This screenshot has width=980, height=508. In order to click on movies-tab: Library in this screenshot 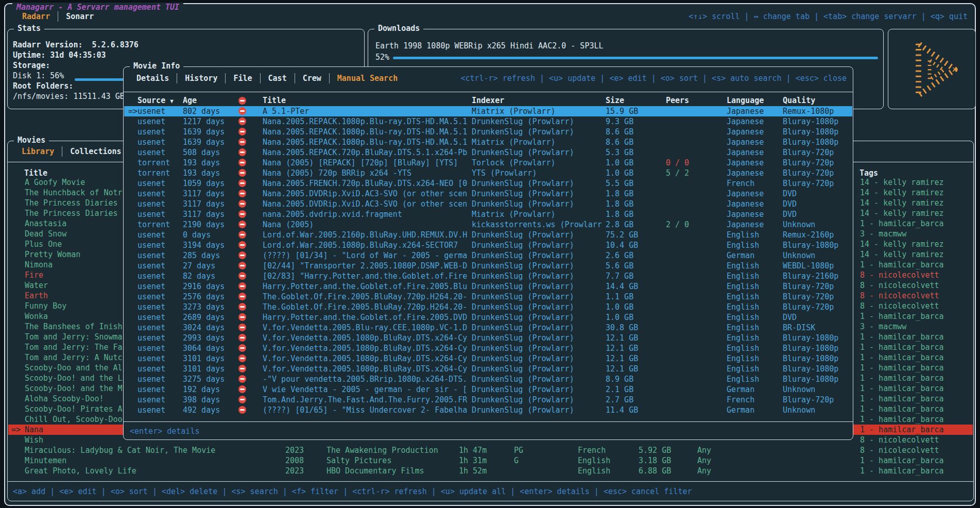, I will do `click(38, 151)`.